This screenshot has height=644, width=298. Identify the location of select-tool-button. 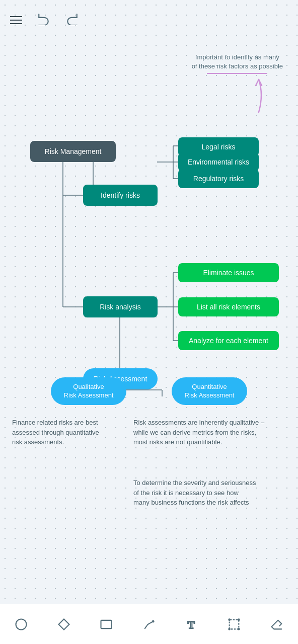
(234, 624).